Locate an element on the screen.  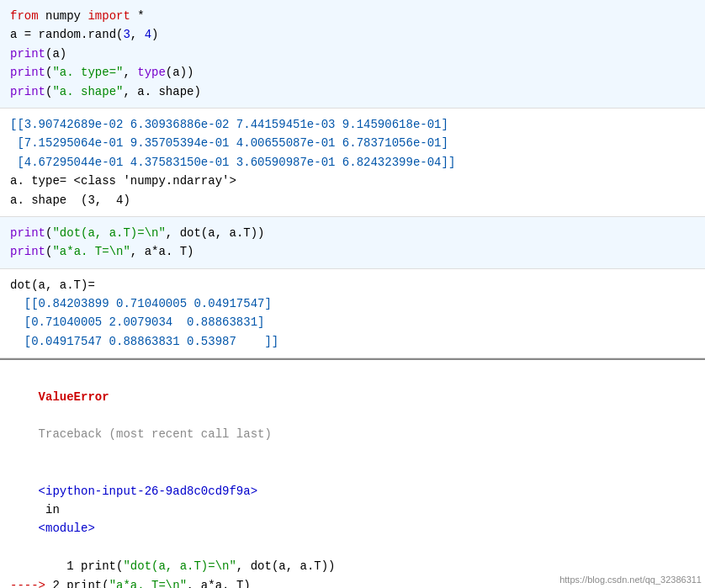
traceback-label: Traceback (most recent call last) is located at coordinates (155, 434).